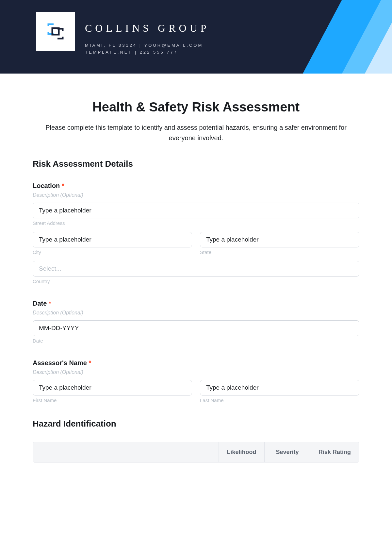 Image resolution: width=392 pixels, height=556 pixels. Describe the element at coordinates (56, 31) in the screenshot. I see `logo-icon` at that location.